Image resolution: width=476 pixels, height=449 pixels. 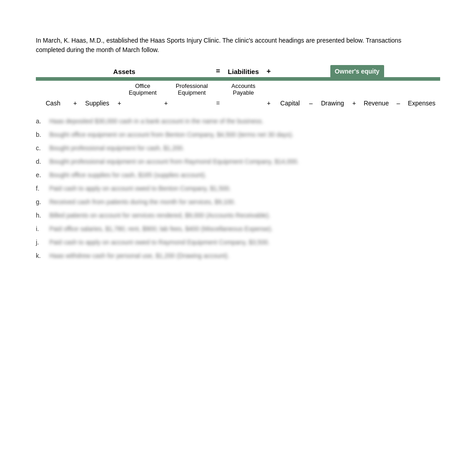 What do you see at coordinates (398, 89) in the screenshot?
I see `minus2-spacer` at bounding box center [398, 89].